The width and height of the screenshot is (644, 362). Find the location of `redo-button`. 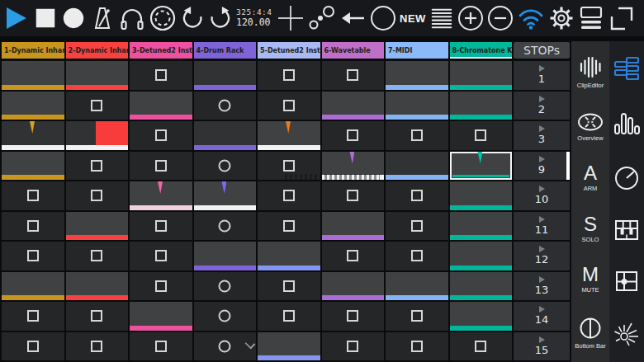

redo-button is located at coordinates (220, 18).